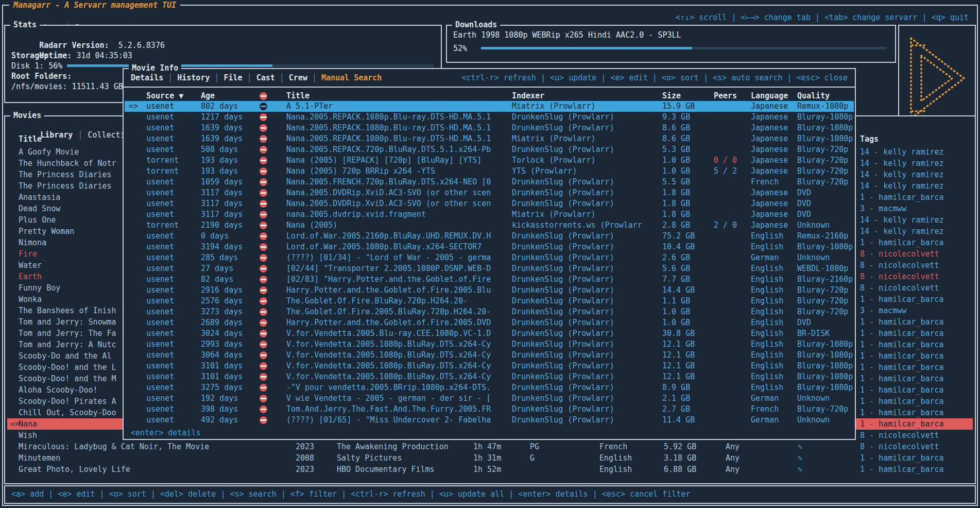  What do you see at coordinates (900, 447) in the screenshot?
I see `movie-tag: 8 - nicolecolvett` at bounding box center [900, 447].